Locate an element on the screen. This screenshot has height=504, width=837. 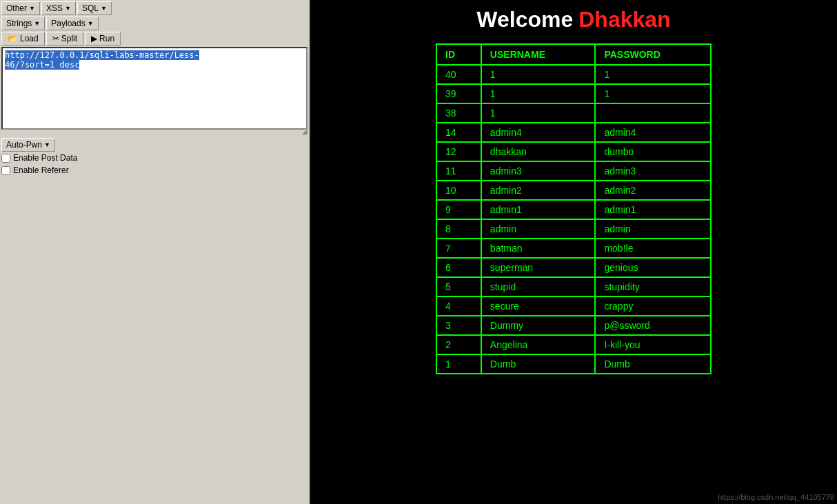
table-row: 4securecrappy is located at coordinates (574, 306).